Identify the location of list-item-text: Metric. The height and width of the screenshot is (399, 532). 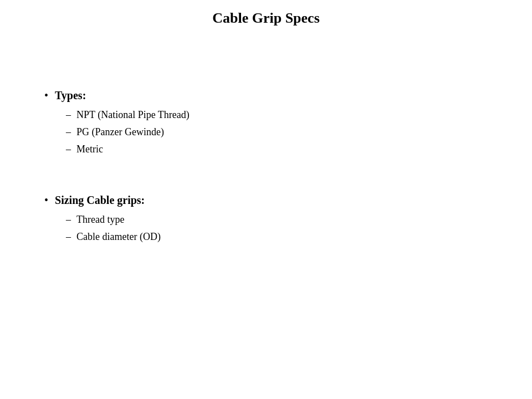
(90, 150).